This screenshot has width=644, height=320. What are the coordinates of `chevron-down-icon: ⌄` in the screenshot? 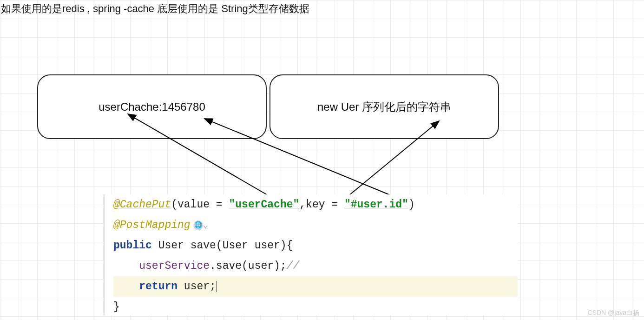 It's located at (205, 225).